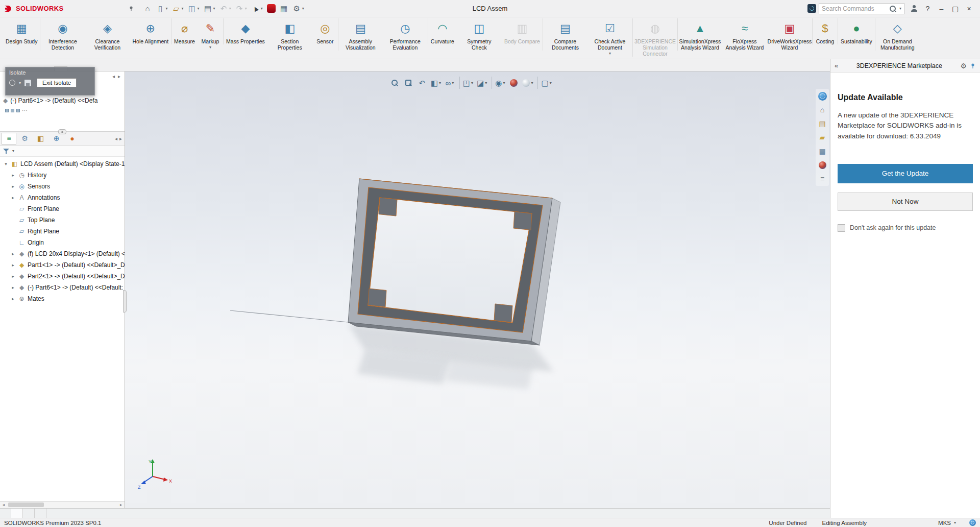 Image resolution: width=980 pixels, height=527 pixels. Describe the element at coordinates (62, 101) in the screenshot. I see `flyout-tree-item: ◆ (-) Part6<1> -> (Default) <<Defa` at that location.